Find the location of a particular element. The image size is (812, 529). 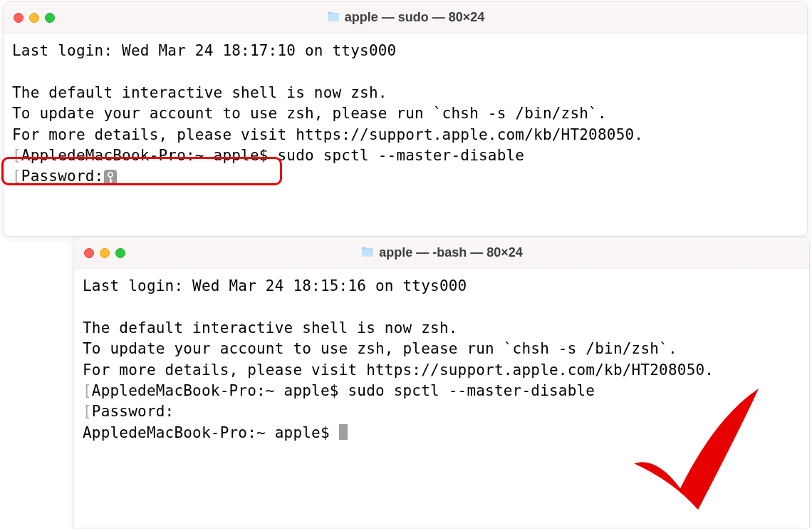

window-title-wrap: apple — -bash — 80×24 is located at coordinates (442, 252).